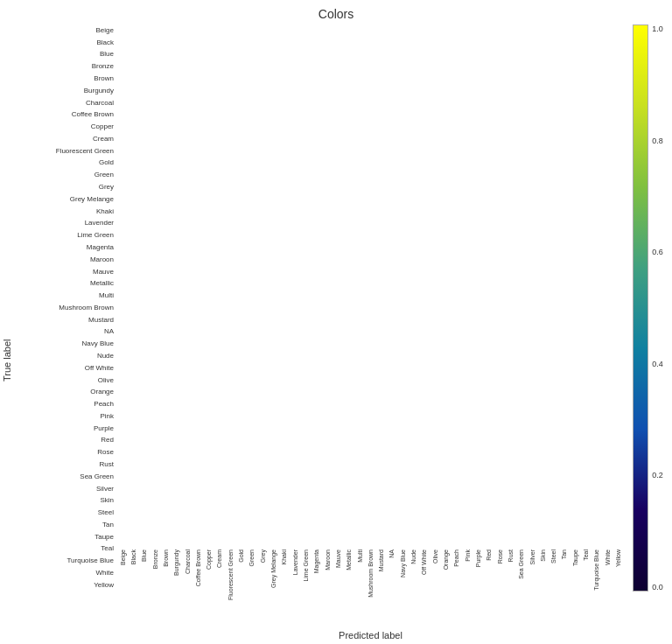  I want to click on y-label: Red, so click(65, 440).